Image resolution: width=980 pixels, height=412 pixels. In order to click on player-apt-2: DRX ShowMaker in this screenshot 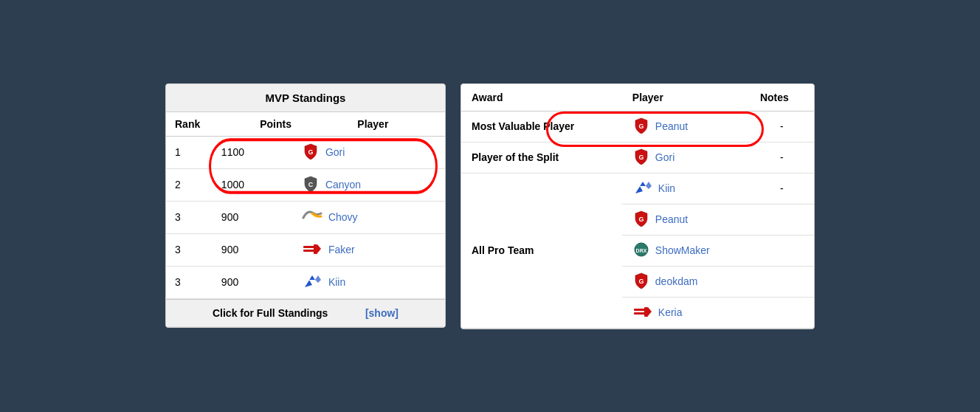, I will do `click(686, 250)`.